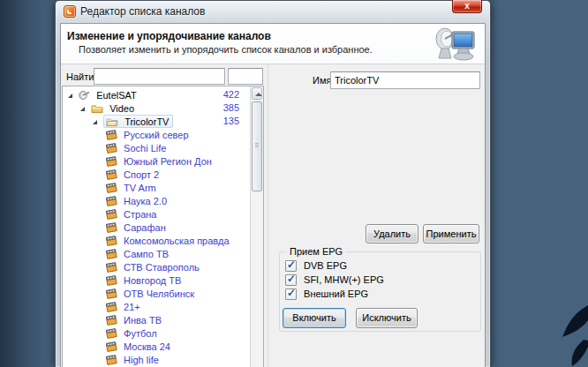  Describe the element at coordinates (456, 44) in the screenshot. I see `satellite-monitor-icon` at that location.